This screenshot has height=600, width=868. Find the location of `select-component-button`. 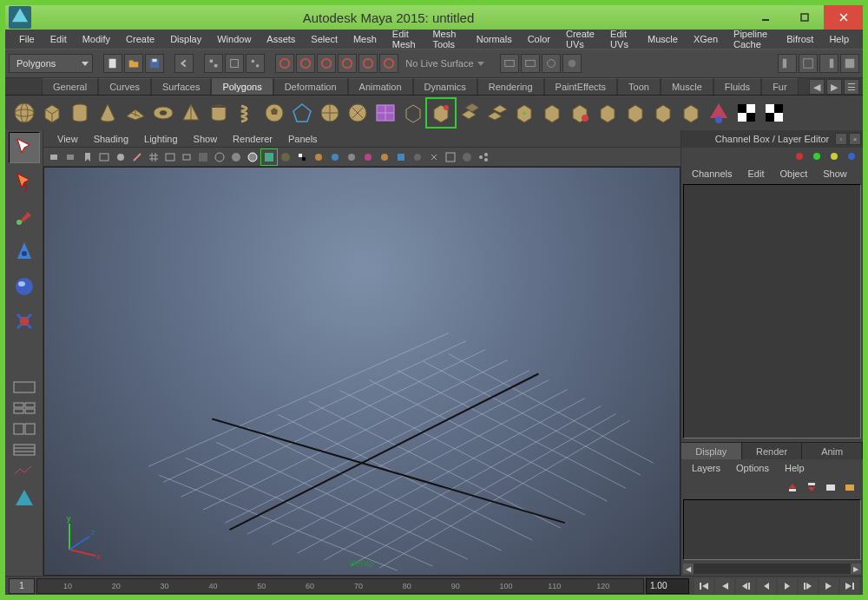

select-component-button is located at coordinates (255, 63).